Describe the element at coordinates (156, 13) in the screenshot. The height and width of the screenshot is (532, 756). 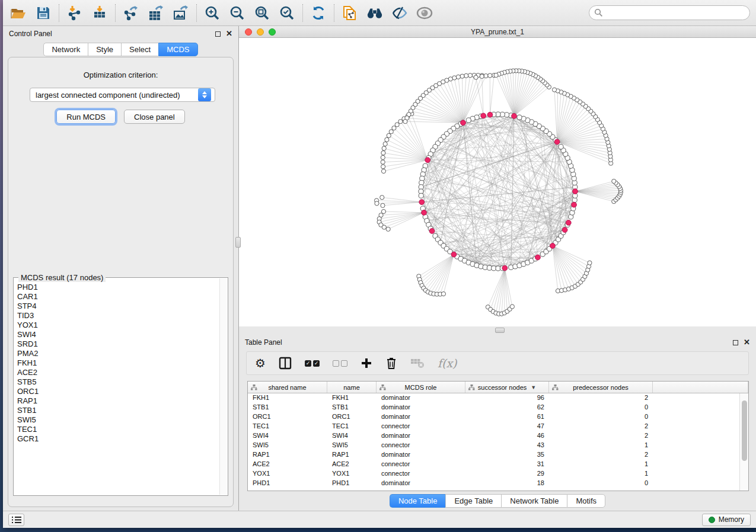
I see `export-table-icon` at that location.